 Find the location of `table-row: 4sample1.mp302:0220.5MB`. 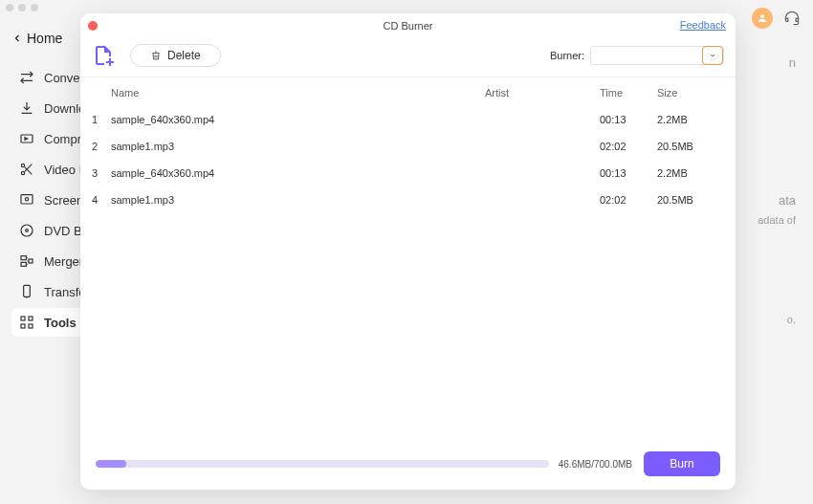

table-row: 4sample1.mp302:0220.5MB is located at coordinates (407, 200).